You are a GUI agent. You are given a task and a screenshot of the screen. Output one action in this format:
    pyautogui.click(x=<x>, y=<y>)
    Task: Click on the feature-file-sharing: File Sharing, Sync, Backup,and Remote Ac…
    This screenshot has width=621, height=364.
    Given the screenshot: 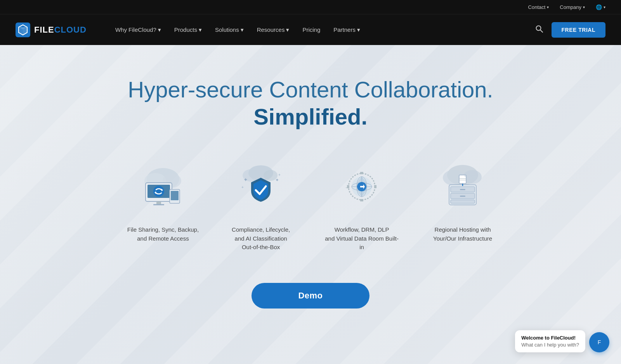 What is the action you would take?
    pyautogui.click(x=163, y=204)
    